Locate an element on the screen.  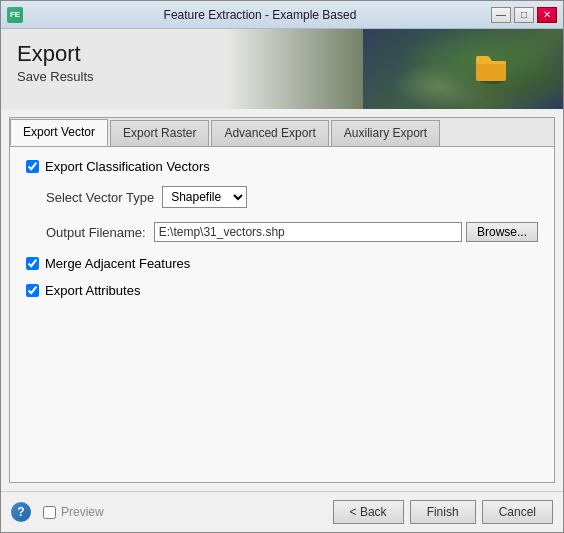
merge-adjacent-label: Merge Adjacent Features is located at coordinates (118, 264).